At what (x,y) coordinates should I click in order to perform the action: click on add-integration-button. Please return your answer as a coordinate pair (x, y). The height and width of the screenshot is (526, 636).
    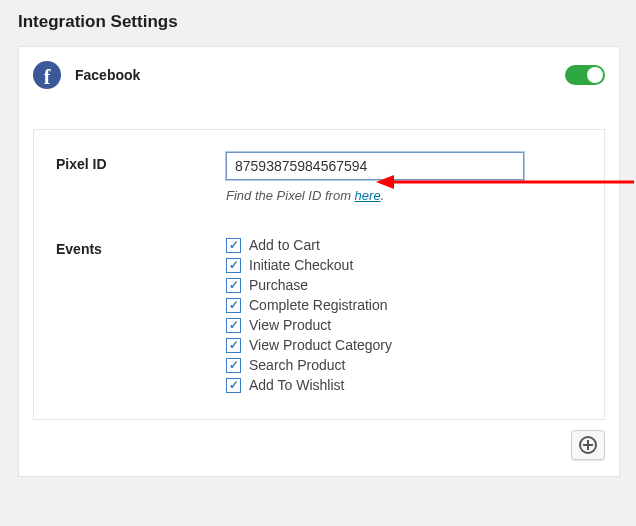
    Looking at the image, I should click on (588, 445).